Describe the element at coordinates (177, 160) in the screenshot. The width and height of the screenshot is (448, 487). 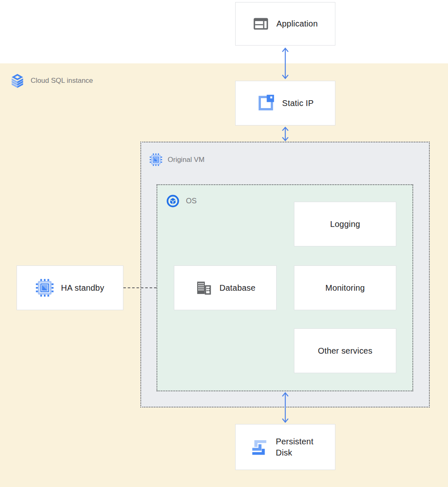
I see `zone-label-original-vm: Original VM` at that location.